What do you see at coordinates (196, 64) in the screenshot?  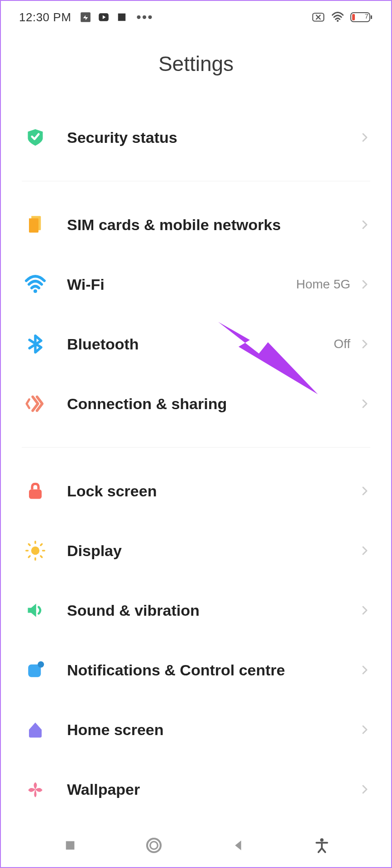 I see `page-title: Settings` at bounding box center [196, 64].